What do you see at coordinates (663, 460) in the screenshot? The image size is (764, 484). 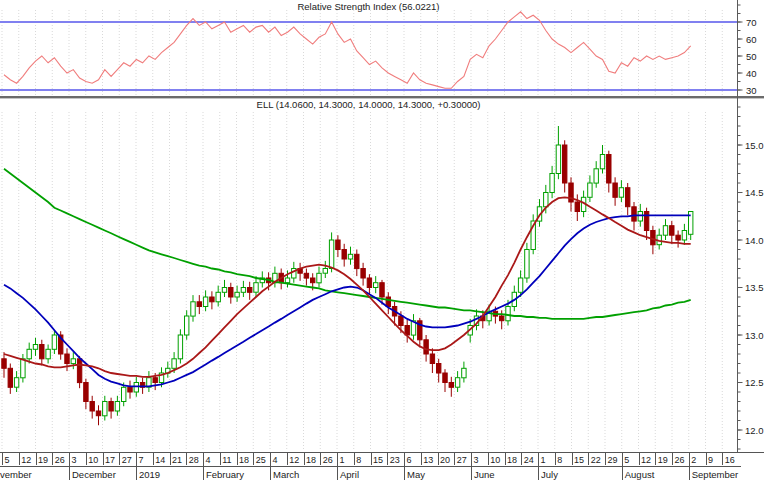 I see `week-date-label: 19` at bounding box center [663, 460].